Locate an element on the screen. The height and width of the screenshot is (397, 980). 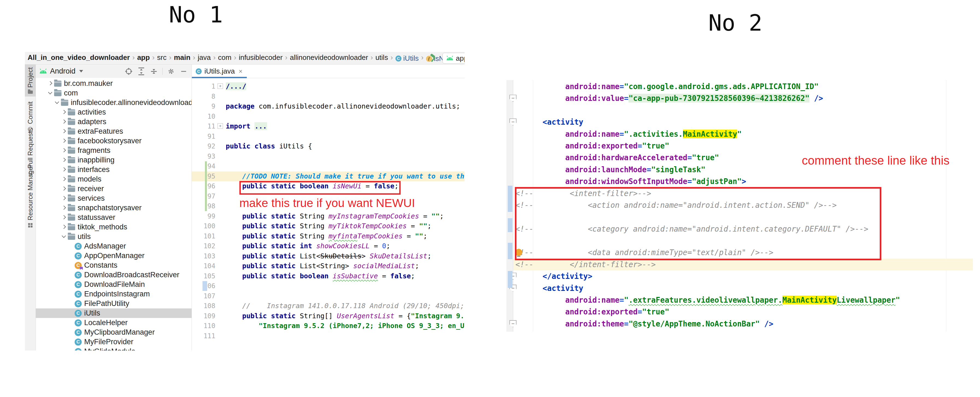
xml-code-line: android:value="ca-app-pub-73079215285603… is located at coordinates (743, 98).